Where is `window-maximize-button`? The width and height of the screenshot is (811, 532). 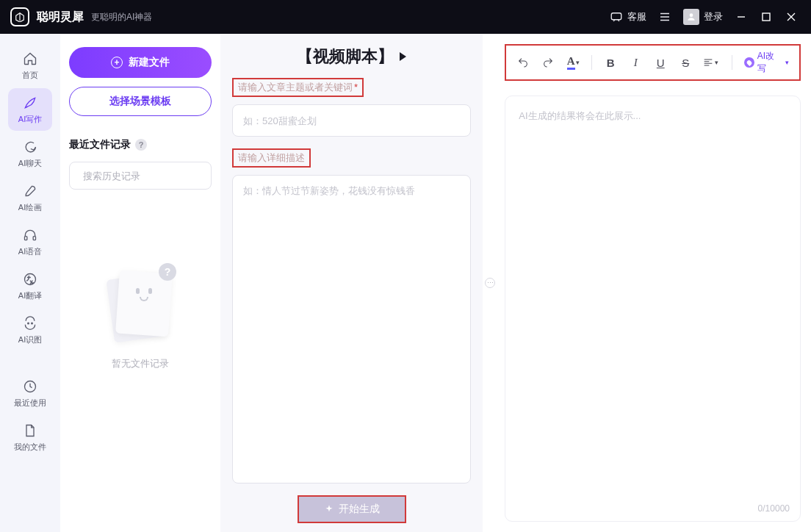 window-maximize-button is located at coordinates (766, 17).